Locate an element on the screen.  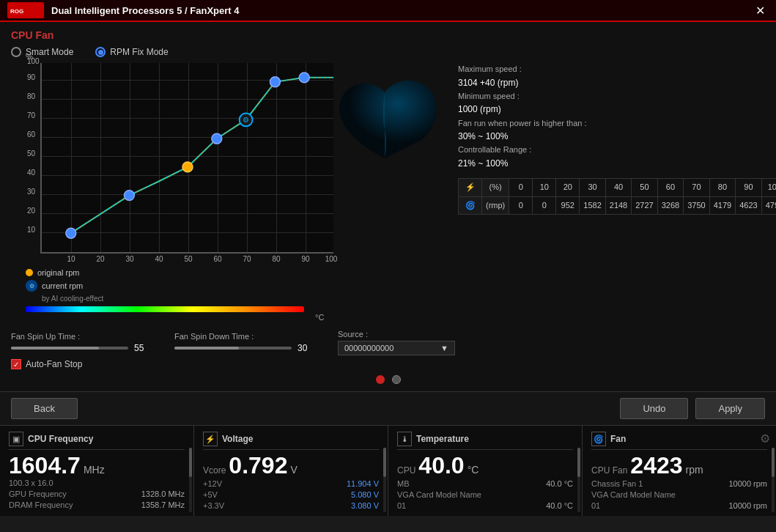
dram-freq-label: DRAM Frequency is located at coordinates (41, 505).